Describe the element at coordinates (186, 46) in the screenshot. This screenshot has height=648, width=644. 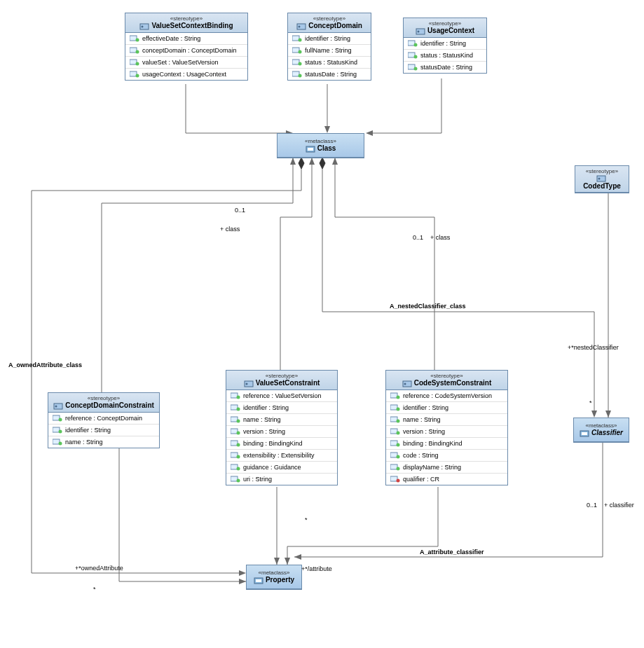
I see `box-value-set-context-binding: «stereotype» ValueSetContextBinding effe…` at that location.